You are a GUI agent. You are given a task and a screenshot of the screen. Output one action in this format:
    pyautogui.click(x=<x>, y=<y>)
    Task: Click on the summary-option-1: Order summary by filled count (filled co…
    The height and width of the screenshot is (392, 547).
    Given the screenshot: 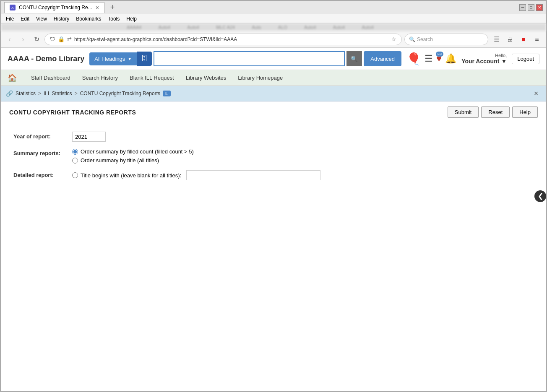 What is the action you would take?
    pyautogui.click(x=133, y=152)
    